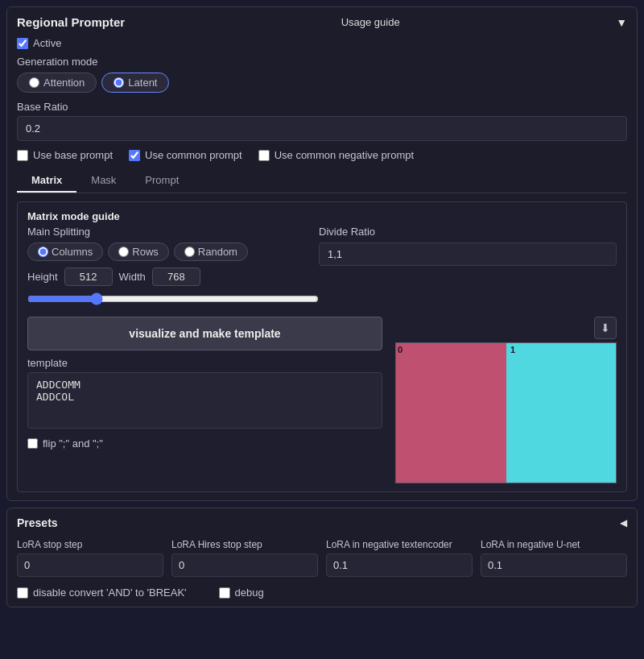 The image size is (644, 659). Describe the element at coordinates (322, 82) in the screenshot. I see `generation-mode-group: Attention Latent` at that location.